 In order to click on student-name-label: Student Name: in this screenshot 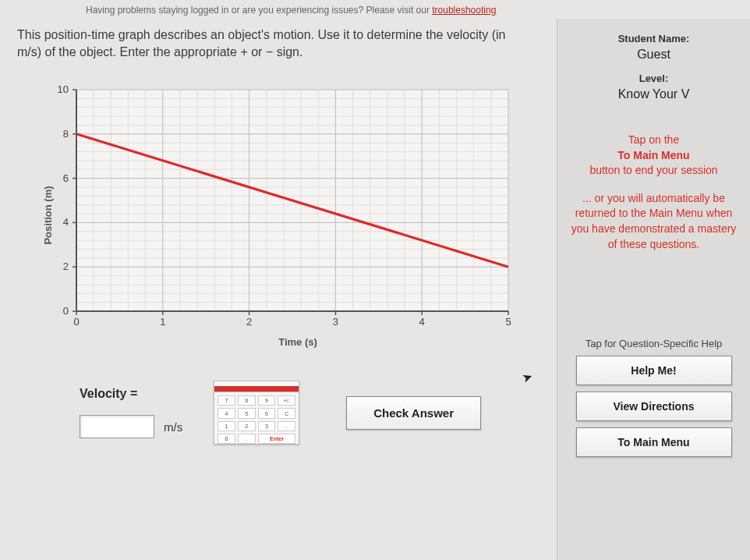, I will do `click(653, 39)`.